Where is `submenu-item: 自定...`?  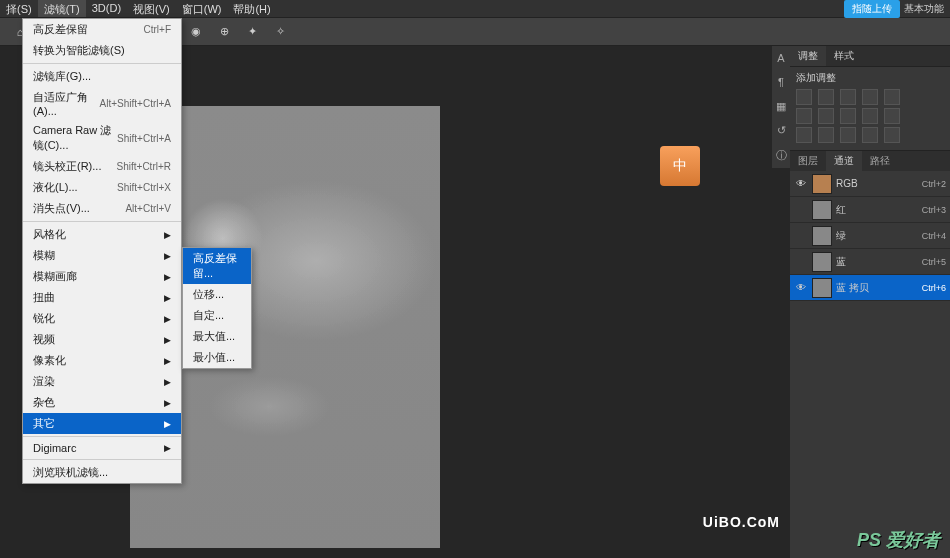
submenu-item: 自定... is located at coordinates (217, 316).